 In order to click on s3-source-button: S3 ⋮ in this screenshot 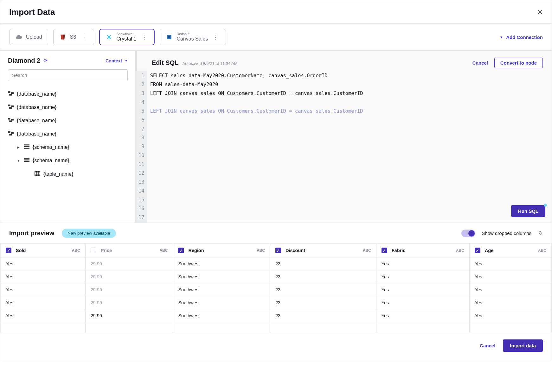, I will do `click(74, 37)`.